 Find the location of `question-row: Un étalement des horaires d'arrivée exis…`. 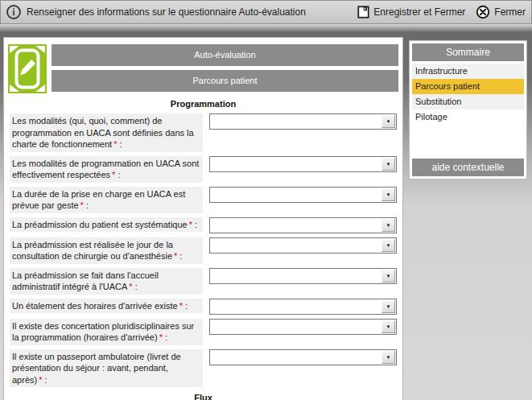

question-row: Un étalement des horaires d'arrivée exis… is located at coordinates (203, 307).